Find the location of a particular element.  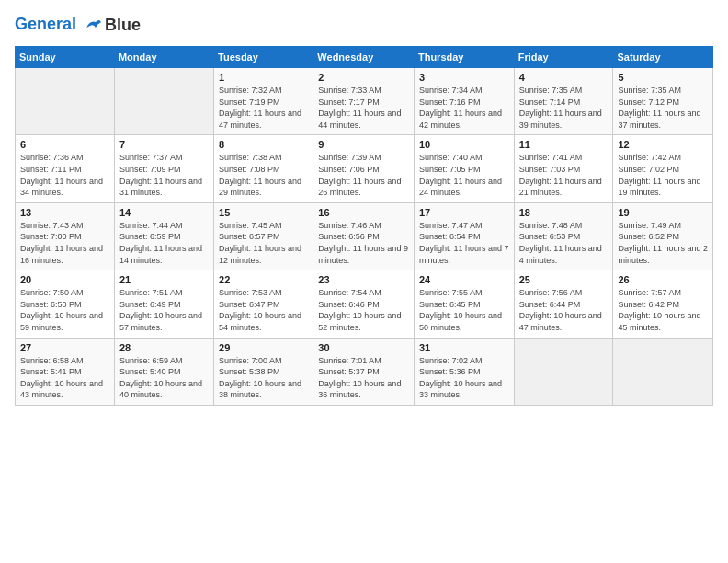

day-number: 5 is located at coordinates (663, 77).